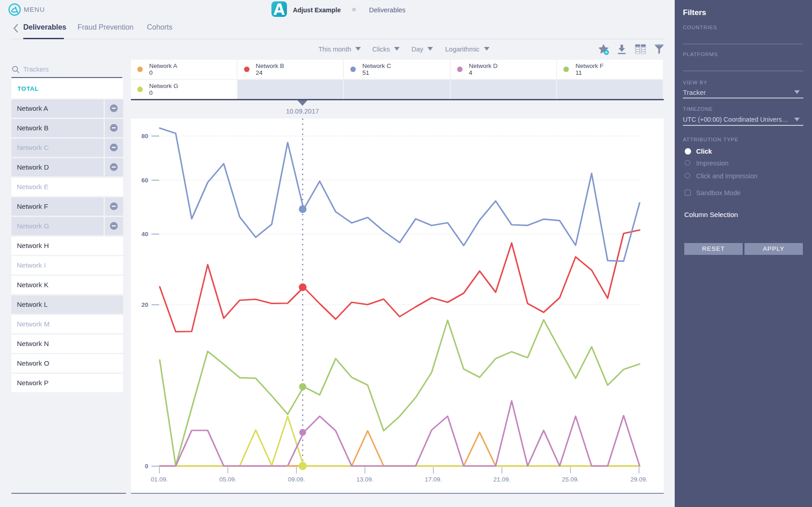 The image size is (812, 507). Describe the element at coordinates (639, 480) in the screenshot. I see `svg-text: 29.09.` at that location.